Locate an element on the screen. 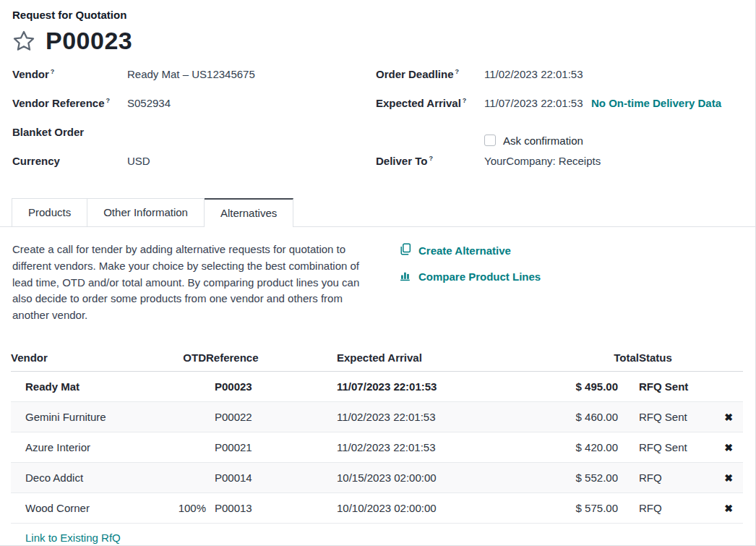 This screenshot has width=756, height=546. field-column-left: Vendor? Ready Mat – US12345675 Vendor Re… is located at coordinates (188, 126).